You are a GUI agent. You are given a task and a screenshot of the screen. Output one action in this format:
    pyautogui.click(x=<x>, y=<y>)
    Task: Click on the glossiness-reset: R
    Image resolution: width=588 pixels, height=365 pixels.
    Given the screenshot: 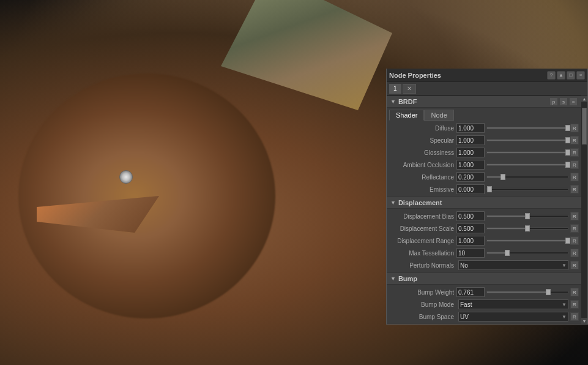 What is the action you would take?
    pyautogui.click(x=575, y=152)
    